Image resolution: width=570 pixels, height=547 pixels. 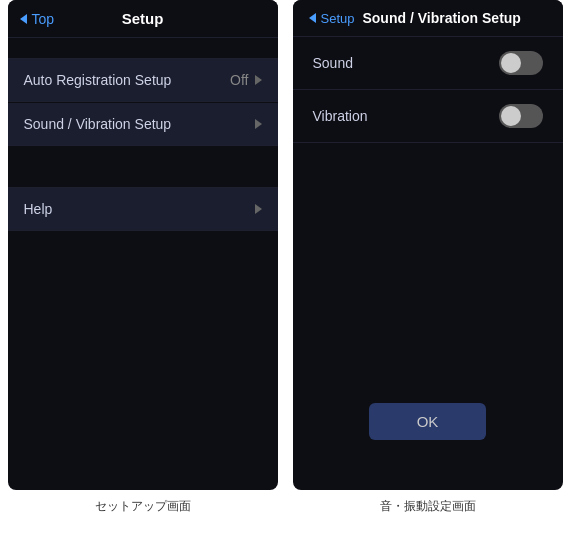 What do you see at coordinates (428, 64) in the screenshot?
I see `sound-setting-row: Sound` at bounding box center [428, 64].